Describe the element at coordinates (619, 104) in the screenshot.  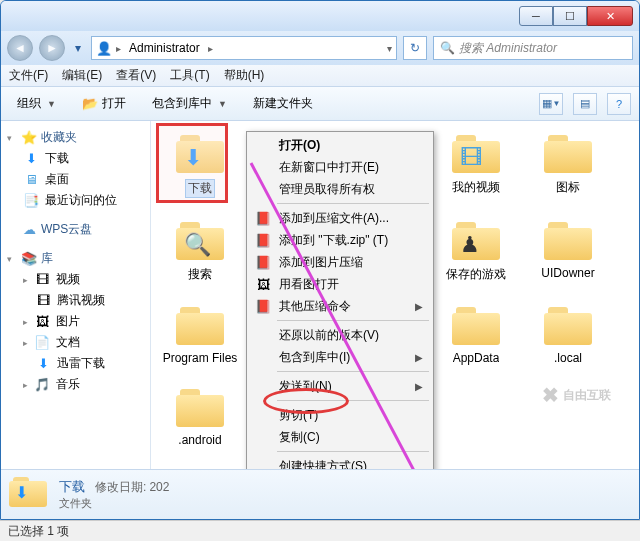
I see `help-button: ?` at that location.